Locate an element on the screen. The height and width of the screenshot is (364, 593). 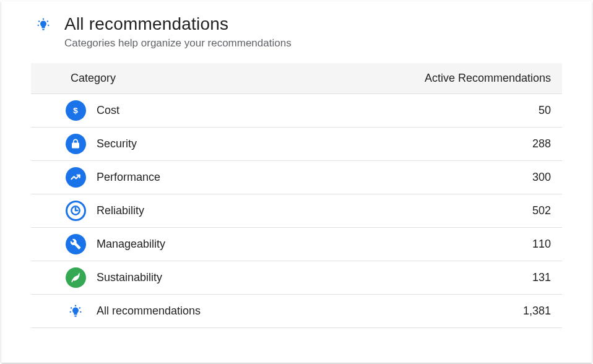
row-sustainability: Sustainability 131 is located at coordinates (296, 278).